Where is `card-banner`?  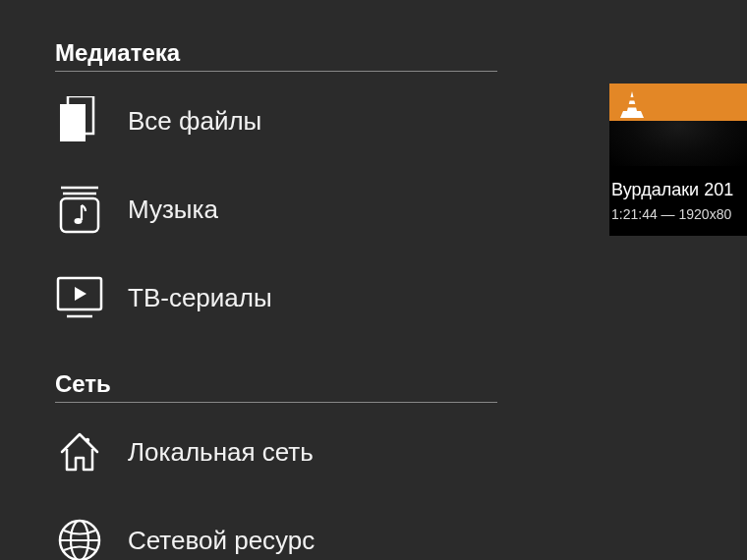
card-banner is located at coordinates (678, 102).